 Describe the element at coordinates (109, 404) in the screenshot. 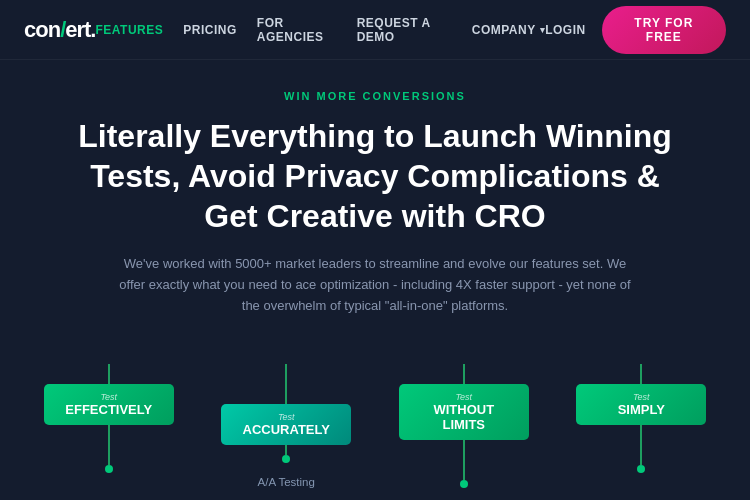

I see `card-box-effectively: Test EFFECTIVELY` at that location.